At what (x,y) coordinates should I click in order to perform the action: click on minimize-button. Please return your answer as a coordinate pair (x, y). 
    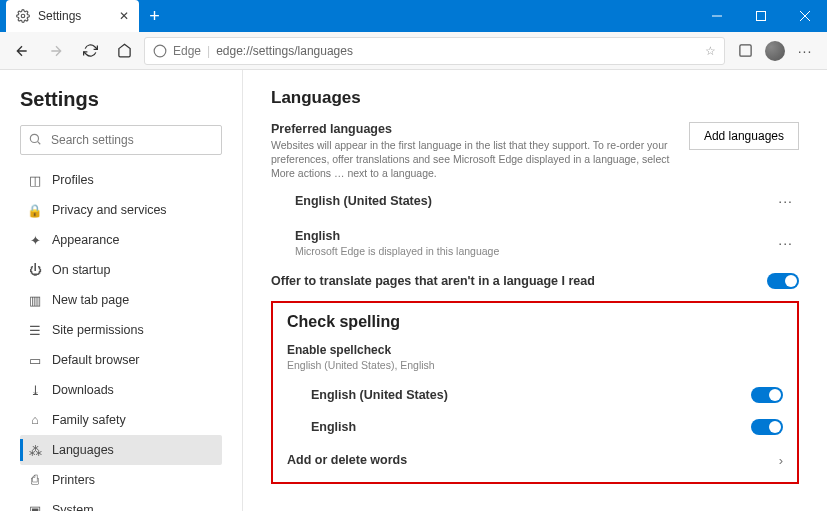
    Looking at the image, I should click on (717, 16).